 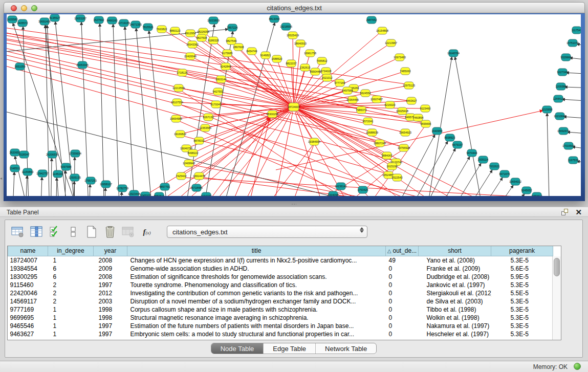 What do you see at coordinates (280, 277) in the screenshot?
I see `table-row: 1830029562008Estimation of significance …` at bounding box center [280, 277].